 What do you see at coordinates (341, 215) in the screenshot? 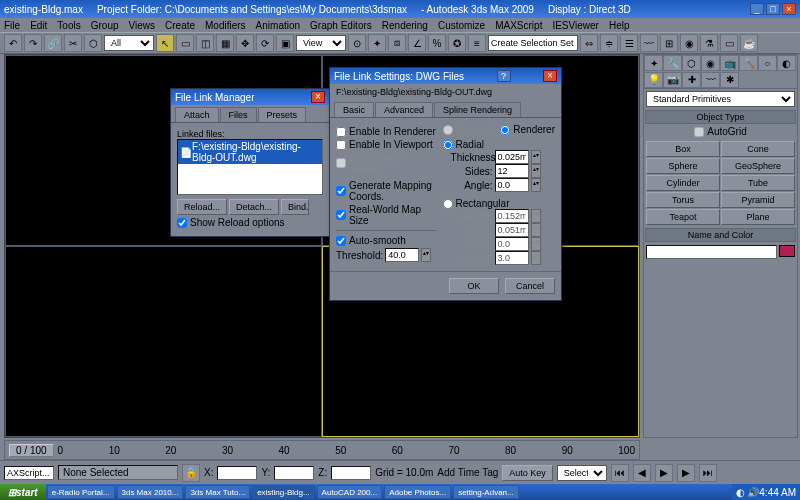
I see `realworld-checkbox` at bounding box center [341, 215].